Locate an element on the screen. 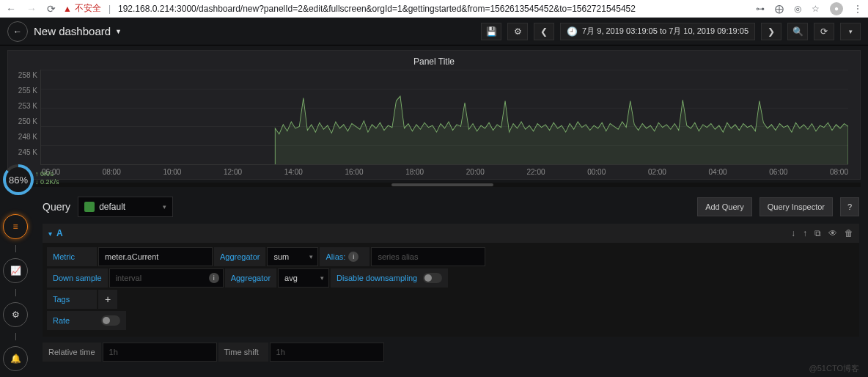 The width and height of the screenshot is (868, 377). database-icon: ≡ is located at coordinates (15, 227).